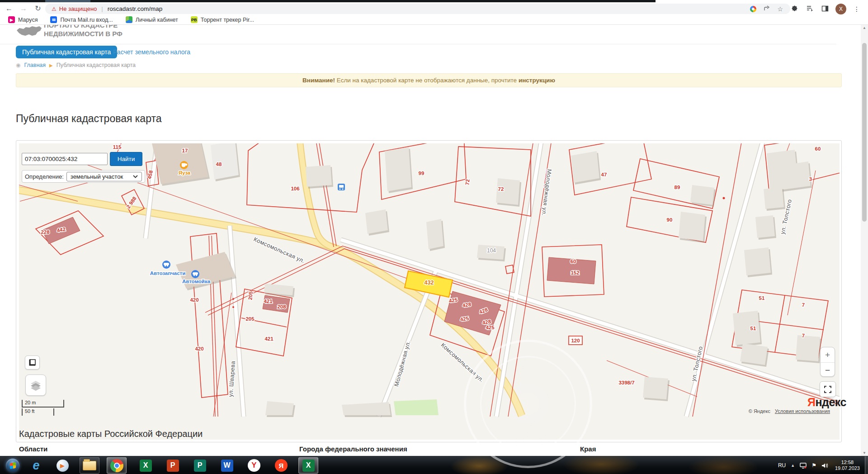 This screenshot has width=868, height=474. I want to click on car-wash-icon, so click(195, 274).